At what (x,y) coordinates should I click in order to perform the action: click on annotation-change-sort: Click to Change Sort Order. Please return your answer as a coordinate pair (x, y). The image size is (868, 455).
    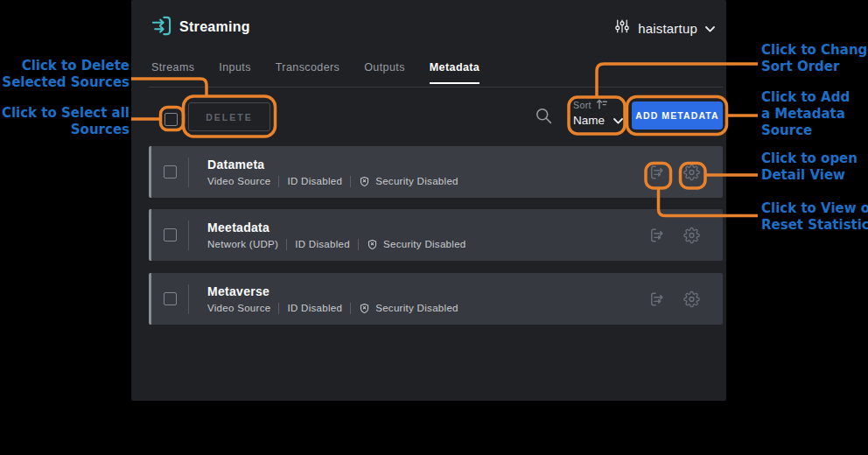
    Looking at the image, I should click on (815, 59).